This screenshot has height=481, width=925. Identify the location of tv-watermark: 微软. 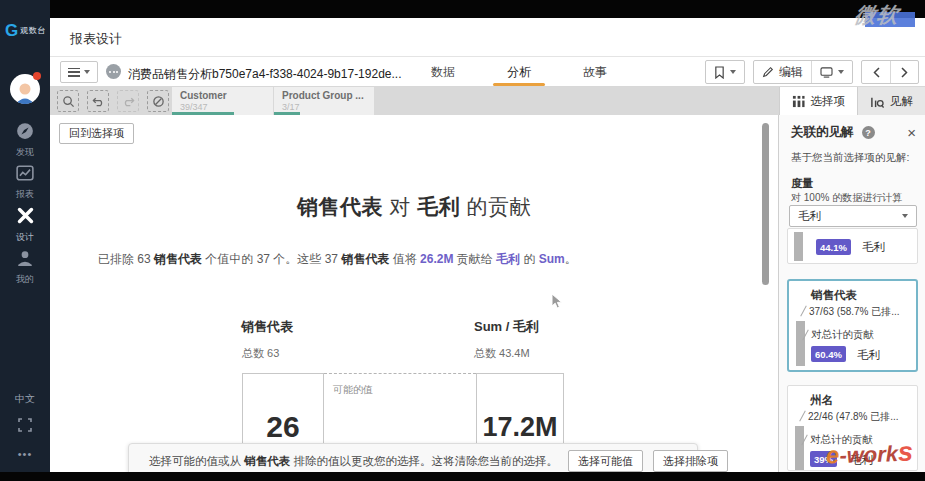
(870, 15).